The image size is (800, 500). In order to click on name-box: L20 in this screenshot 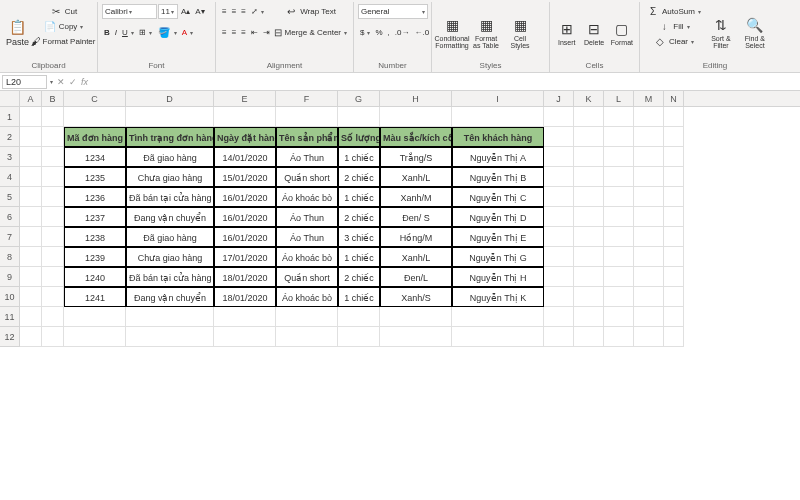, I will do `click(24, 82)`.